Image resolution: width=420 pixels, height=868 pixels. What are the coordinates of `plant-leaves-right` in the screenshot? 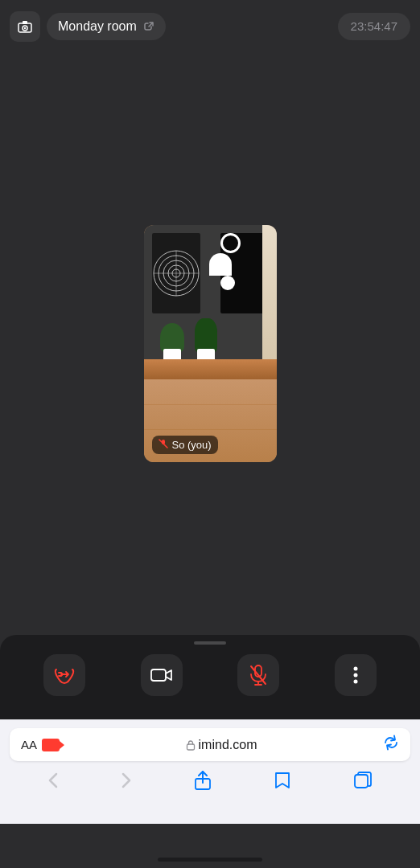 It's located at (206, 335).